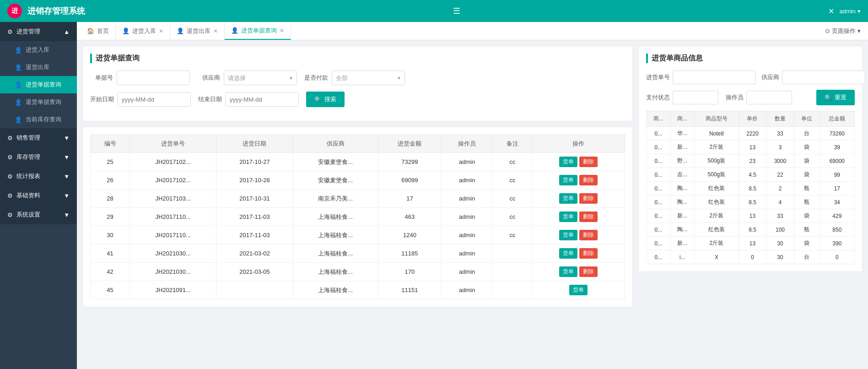 The width and height of the screenshot is (868, 369). Describe the element at coordinates (325, 99) in the screenshot. I see `search-button: 🔍 搜索` at that location.